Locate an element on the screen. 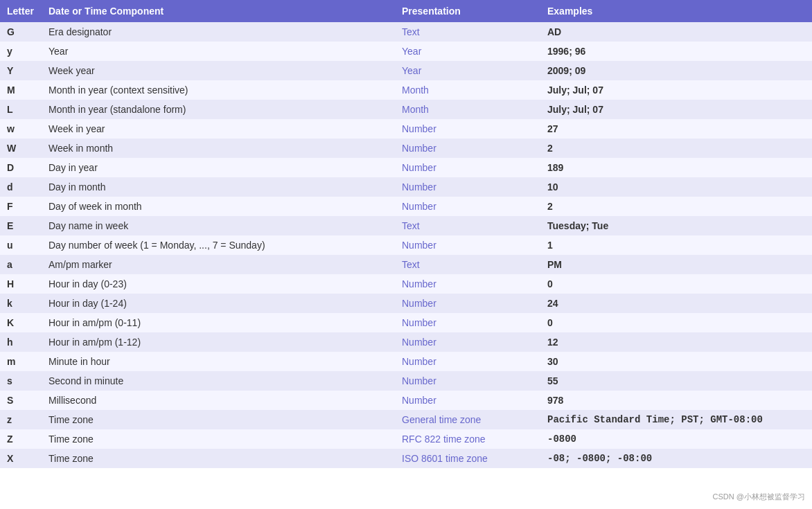 This screenshot has width=812, height=509. cell-component: Week in year is located at coordinates (218, 129).